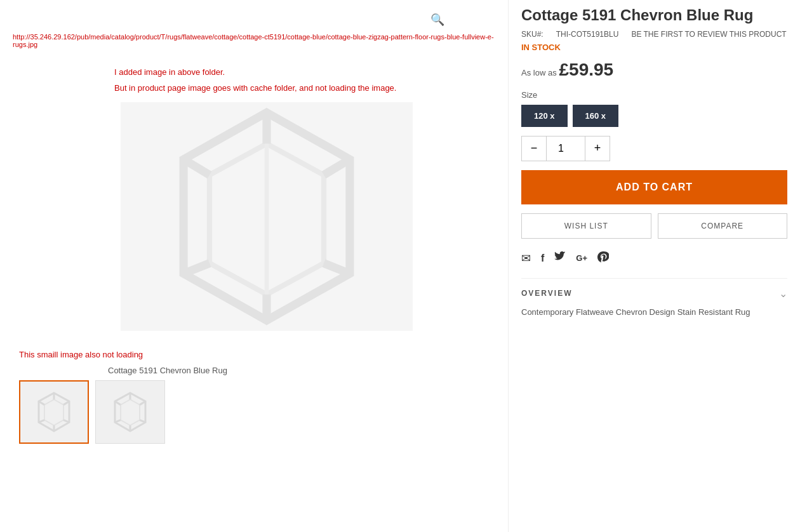 This screenshot has width=800, height=532. Describe the element at coordinates (709, 34) in the screenshot. I see `review-link: BE THE FIRST TO REVIEW THIS PRODUCT` at that location.